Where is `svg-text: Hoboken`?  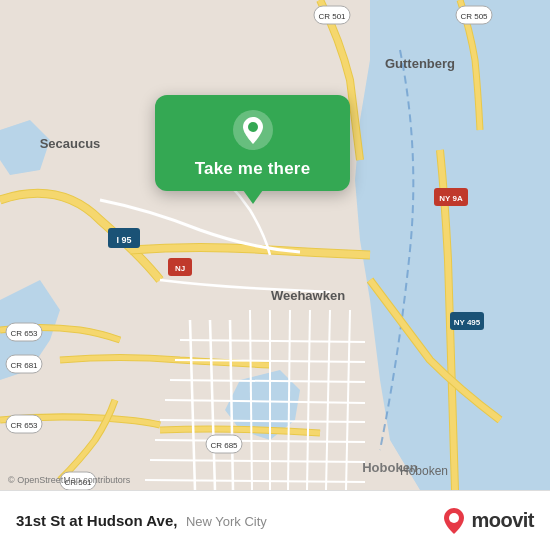
svg-text: Hoboken is located at coordinates (424, 471).